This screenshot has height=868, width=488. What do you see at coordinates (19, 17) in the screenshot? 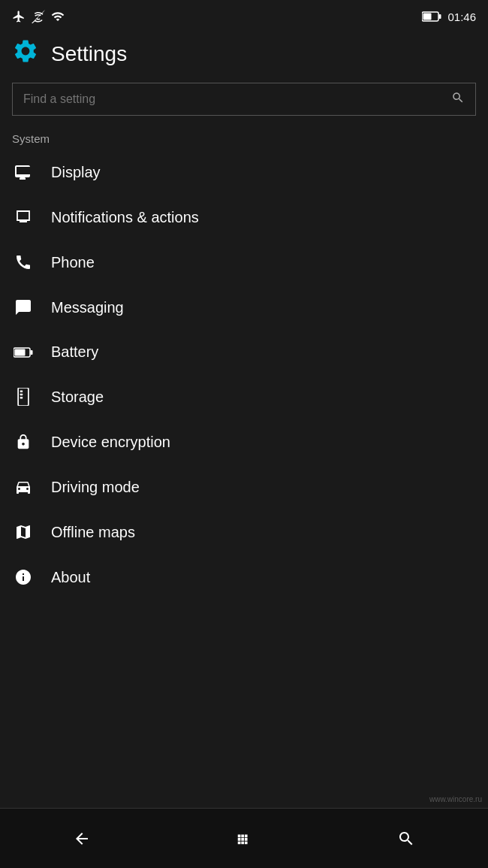
I see `airplane-icon` at bounding box center [19, 17].